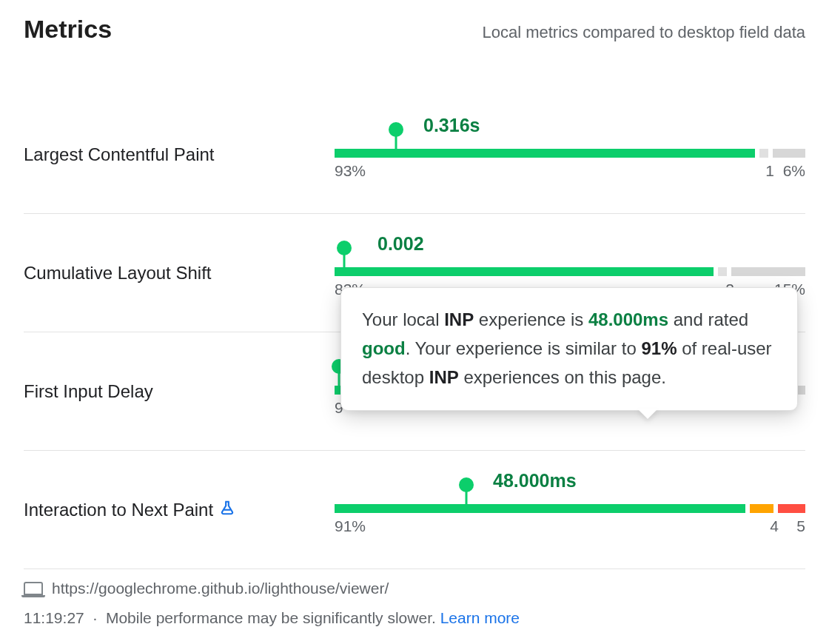 The image size is (829, 644). Describe the element at coordinates (54, 617) in the screenshot. I see `timestamp: 11:19:27` at that location.